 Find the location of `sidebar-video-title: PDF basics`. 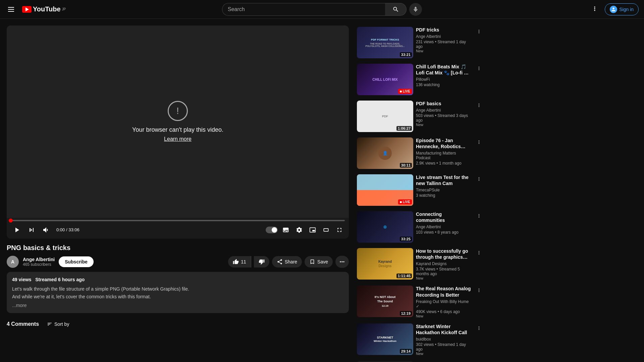

sidebar-video-title: PDF basics is located at coordinates (444, 104).